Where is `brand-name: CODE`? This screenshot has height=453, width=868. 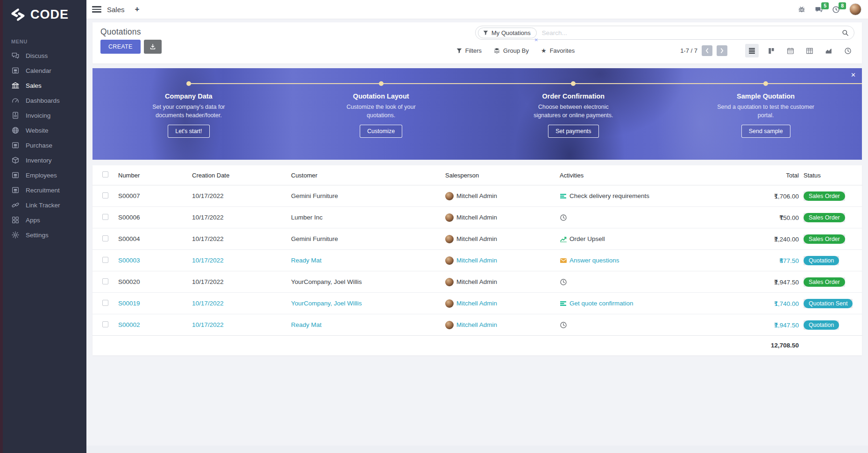 brand-name: CODE is located at coordinates (50, 15).